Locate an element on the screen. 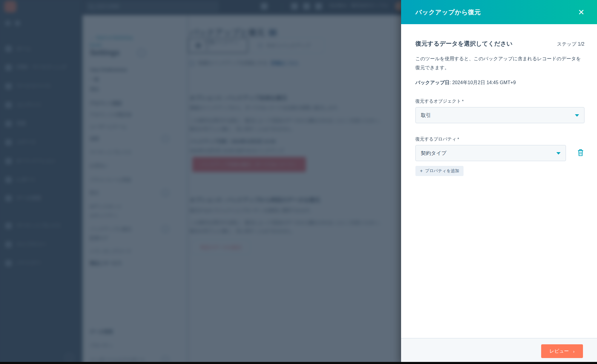  property-select: 契約タイプ is located at coordinates (491, 153).